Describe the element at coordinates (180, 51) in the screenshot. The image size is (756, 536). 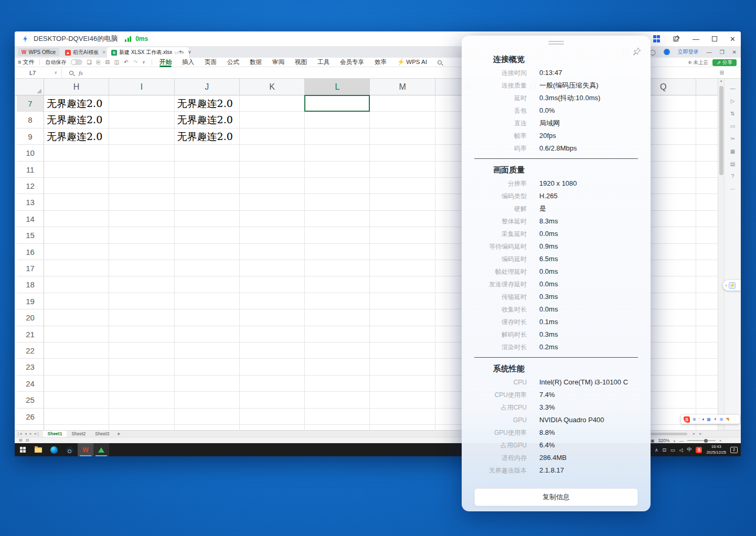
I see `new-tab-button: +` at that location.